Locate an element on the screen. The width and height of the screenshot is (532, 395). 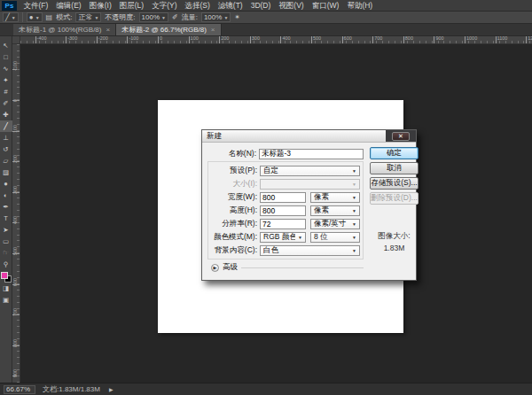
ruler-tick-label: 800 is located at coordinates (15, 344).